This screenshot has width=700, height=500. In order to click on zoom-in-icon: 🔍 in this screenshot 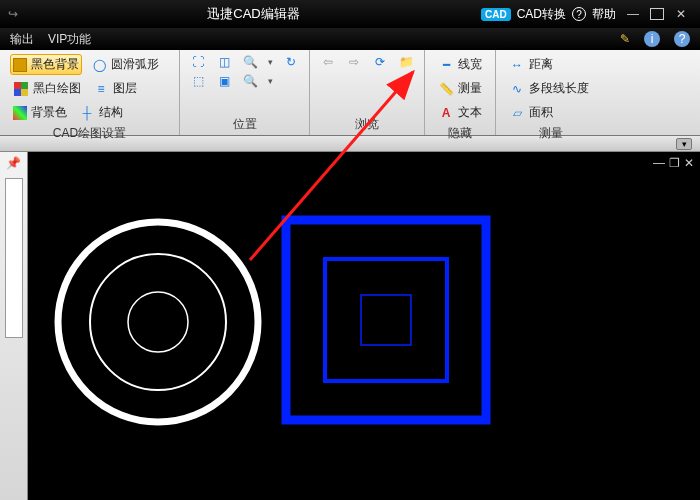, I will do `click(250, 62)`.